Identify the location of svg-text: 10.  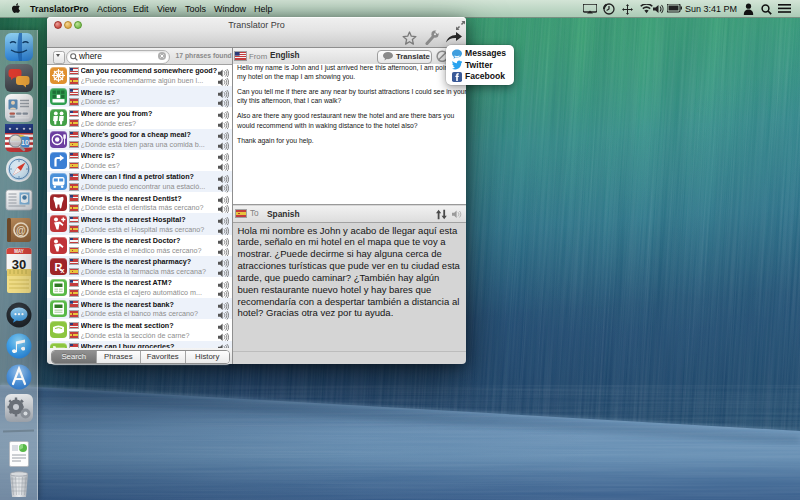
(25, 142).